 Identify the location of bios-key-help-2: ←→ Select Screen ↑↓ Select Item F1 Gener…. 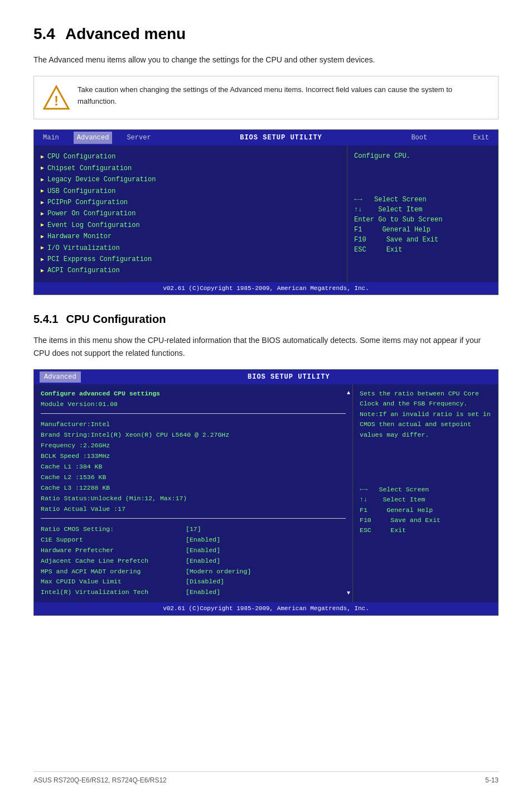
(425, 510).